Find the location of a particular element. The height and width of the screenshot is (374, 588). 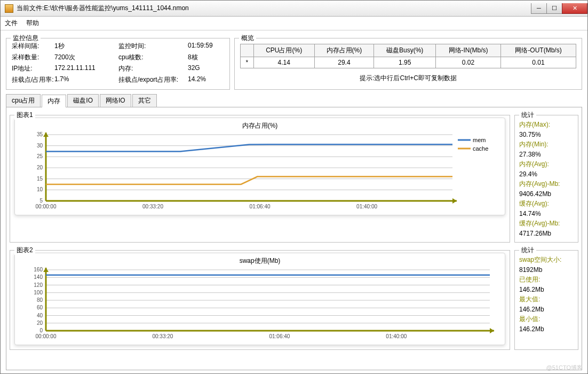

svg-text: 10 is located at coordinates (40, 189).